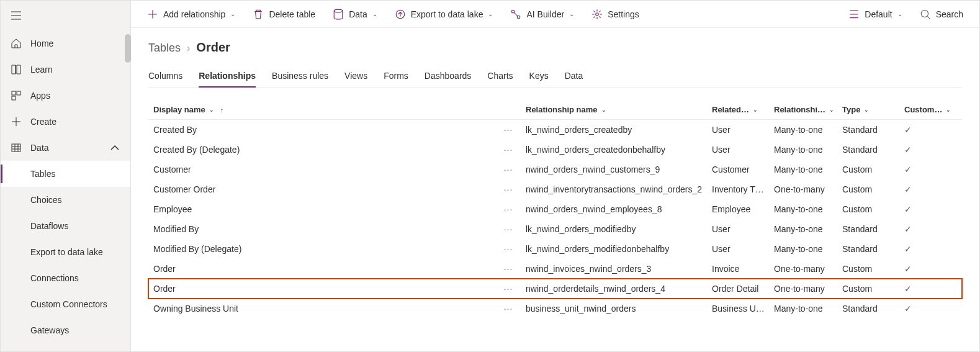  I want to click on sidebar-item-learn: Learn, so click(66, 70).